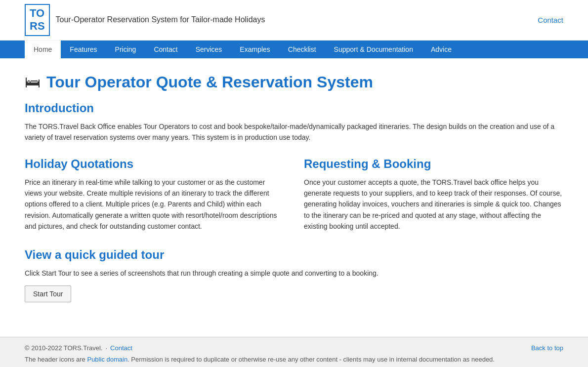  I want to click on holiday-quotations-section: Holiday Quotations Price an itinerary in…, so click(154, 195).